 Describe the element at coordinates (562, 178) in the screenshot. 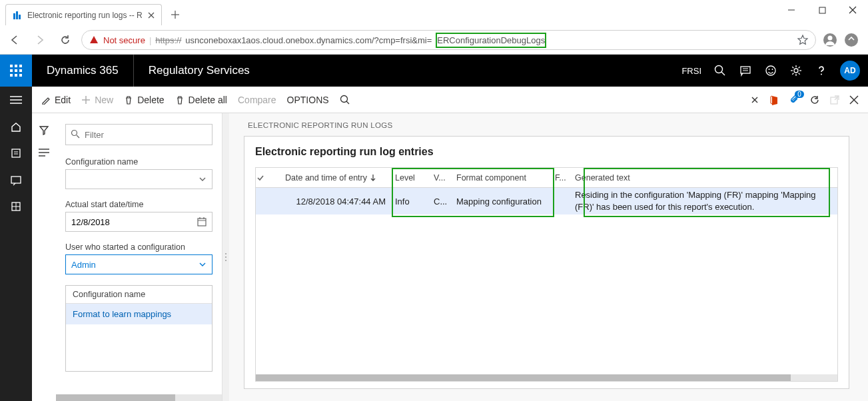

I see `col-header-f: F...` at that location.